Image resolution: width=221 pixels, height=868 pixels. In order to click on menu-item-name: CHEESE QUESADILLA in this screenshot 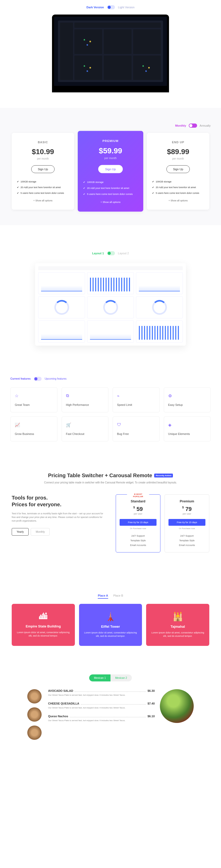, I will do `click(64, 704)`.